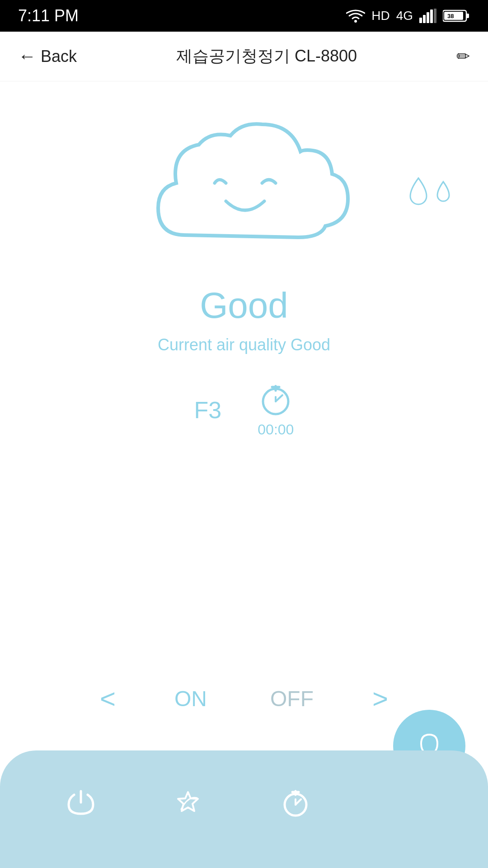  Describe the element at coordinates (222, 344) in the screenshot. I see `air-quality-desc-text: Current air quality` at that location.